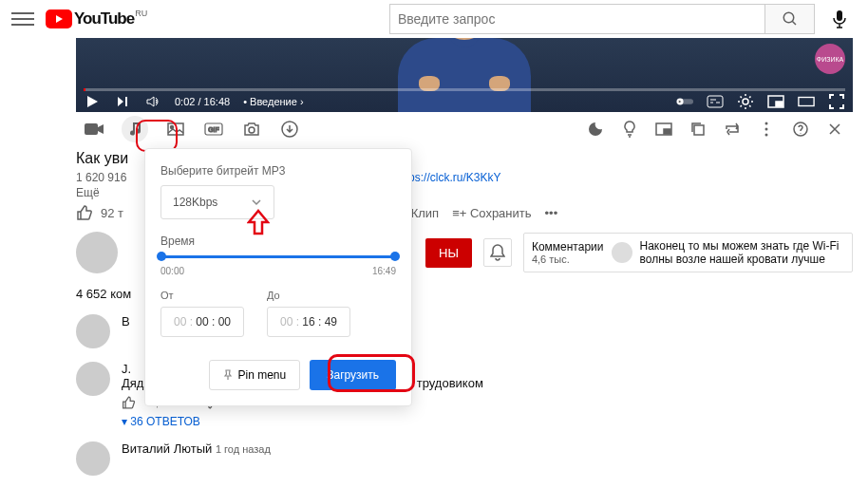  I want to click on pin-icon, so click(228, 375).